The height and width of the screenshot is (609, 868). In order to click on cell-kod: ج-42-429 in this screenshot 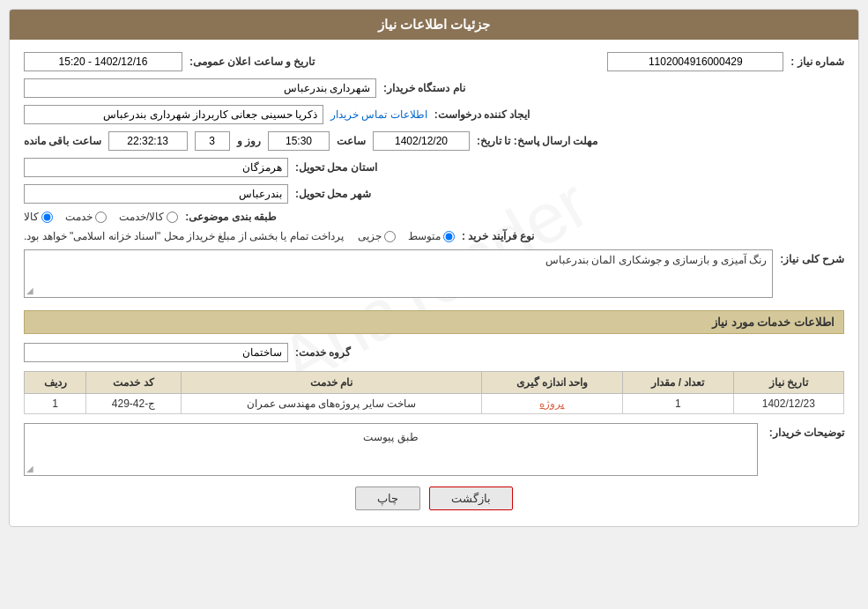, I will do `click(134, 404)`.